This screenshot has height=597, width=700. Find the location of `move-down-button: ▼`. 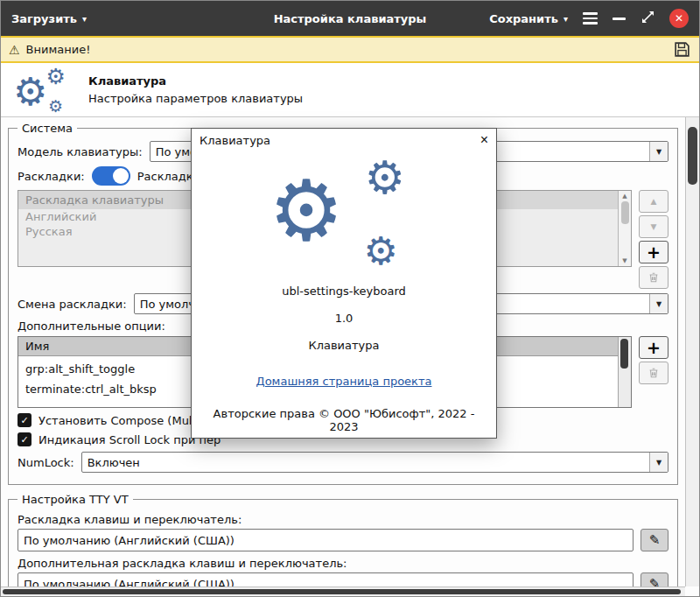

move-down-button: ▼ is located at coordinates (654, 227).